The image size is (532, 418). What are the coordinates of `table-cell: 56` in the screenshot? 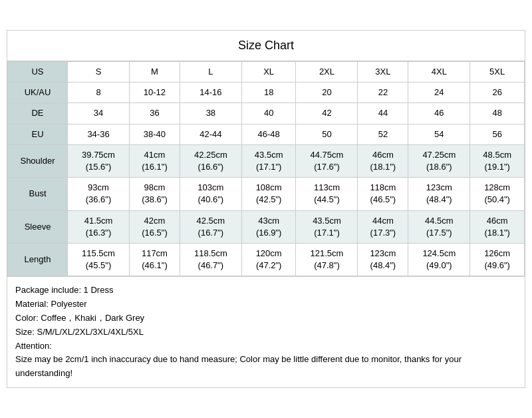 It's located at (497, 134).